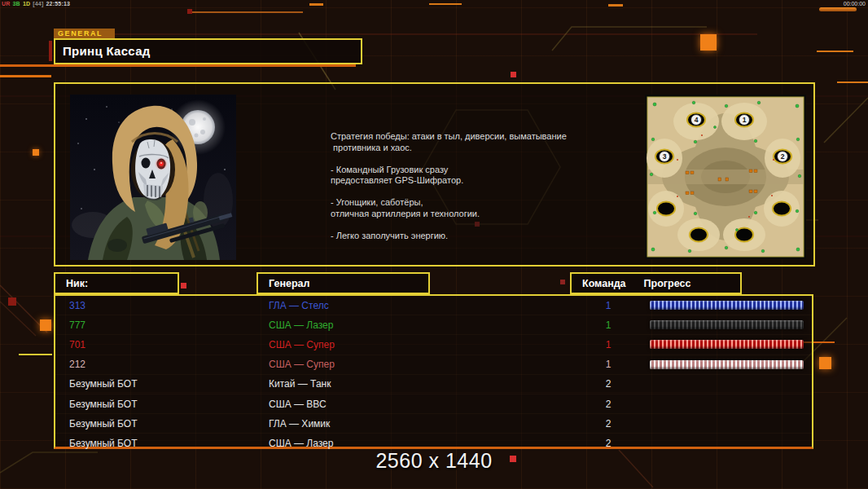 The height and width of the screenshot is (489, 868). What do you see at coordinates (424, 424) in the screenshot?
I see `player-general: ГЛА — Химик` at bounding box center [424, 424].